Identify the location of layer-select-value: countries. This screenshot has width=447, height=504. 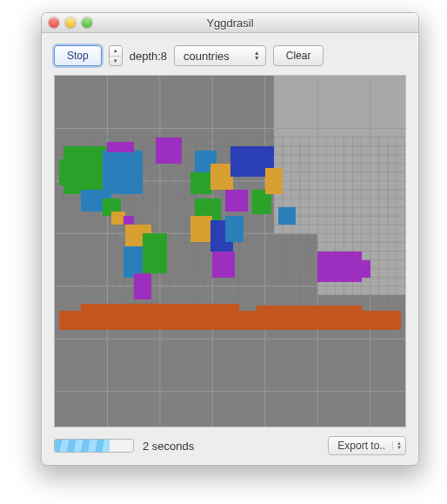
(207, 56).